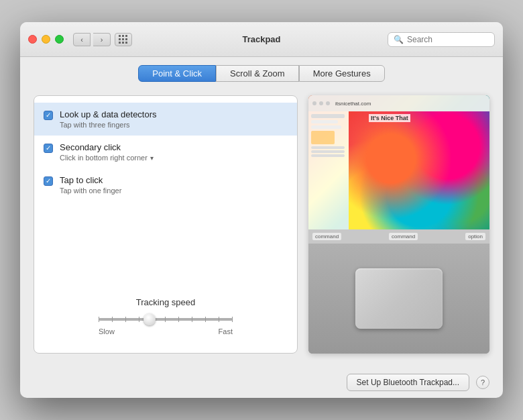  I want to click on tab-point-click: Point & Click, so click(177, 74).